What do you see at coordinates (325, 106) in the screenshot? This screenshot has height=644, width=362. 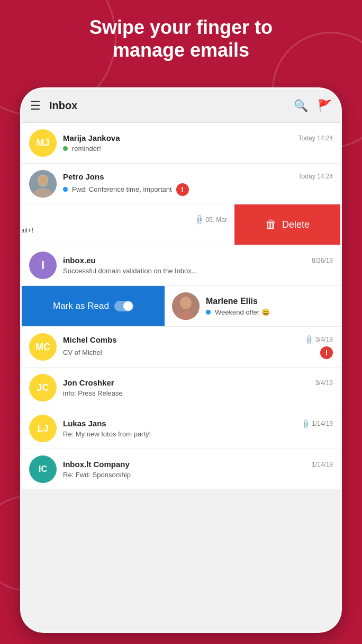 I see `flag-icon: 🚩` at bounding box center [325, 106].